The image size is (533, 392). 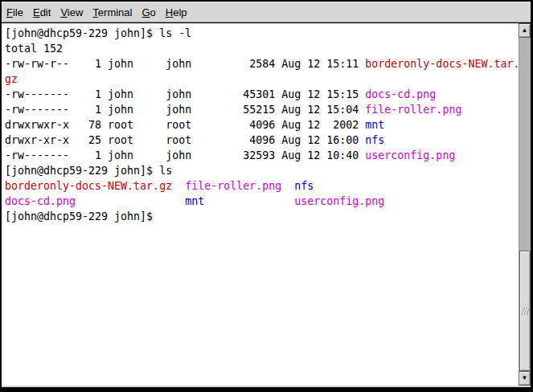 What do you see at coordinates (266, 12) in the screenshot?
I see `menu-bar: File Edit View Terminal Go Help` at bounding box center [266, 12].